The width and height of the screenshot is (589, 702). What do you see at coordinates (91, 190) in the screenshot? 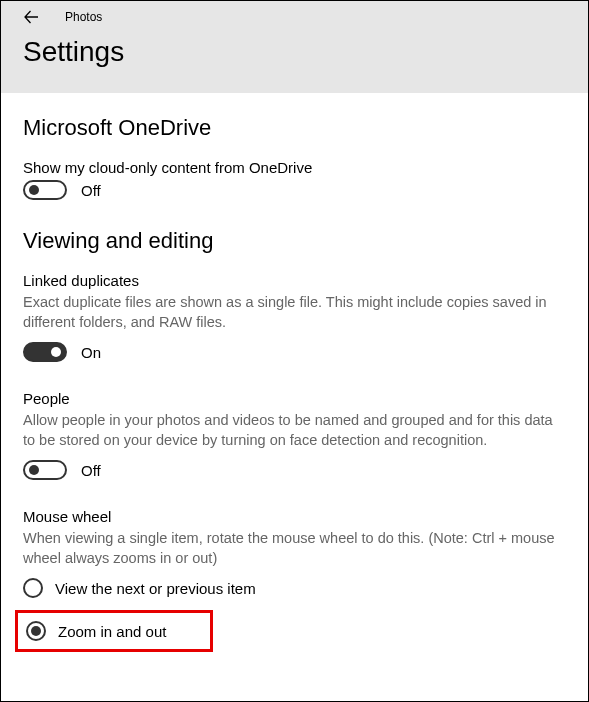
I see `cloud-content-state: Off` at bounding box center [91, 190].